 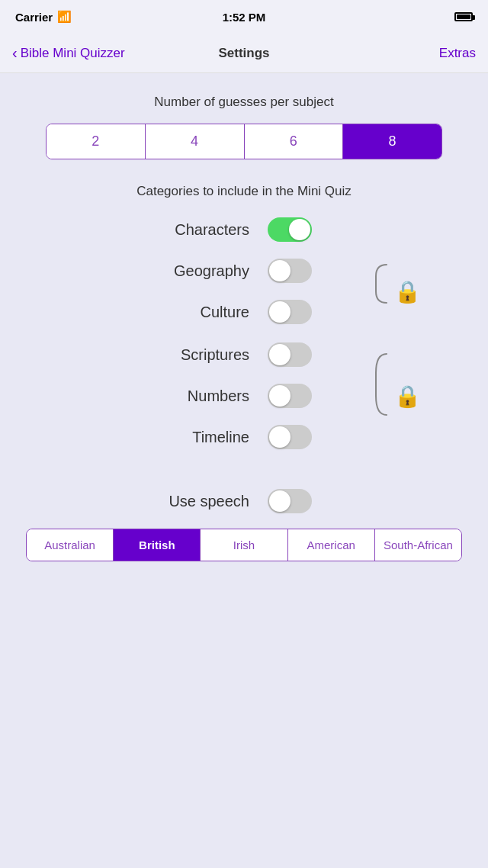 I want to click on numbers-toggle, so click(x=290, y=396).